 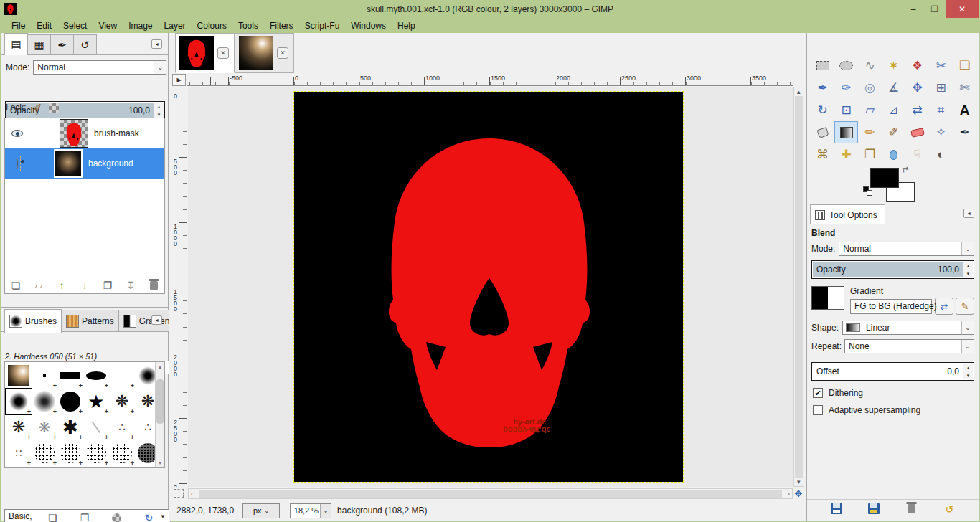 What do you see at coordinates (964, 87) in the screenshot?
I see `crop-tool: ✄` at bounding box center [964, 87].